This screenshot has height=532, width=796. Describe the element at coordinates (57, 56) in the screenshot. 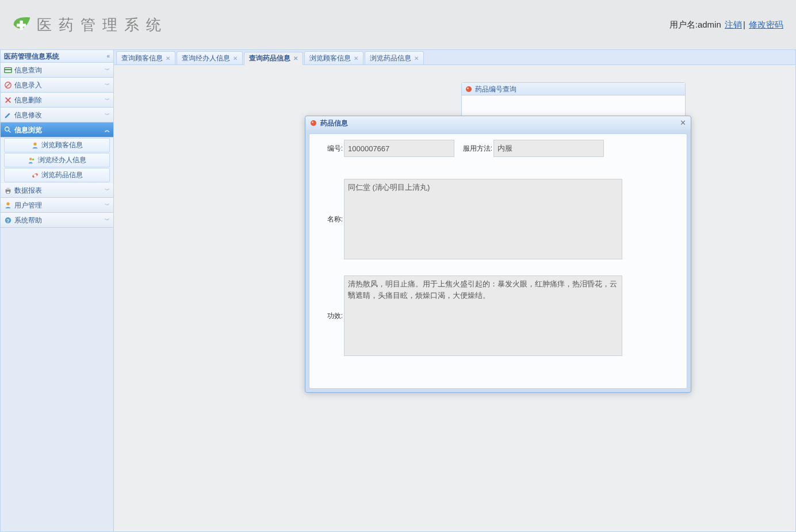

I see `sidebar-title: 医药管理信息系统 «` at that location.